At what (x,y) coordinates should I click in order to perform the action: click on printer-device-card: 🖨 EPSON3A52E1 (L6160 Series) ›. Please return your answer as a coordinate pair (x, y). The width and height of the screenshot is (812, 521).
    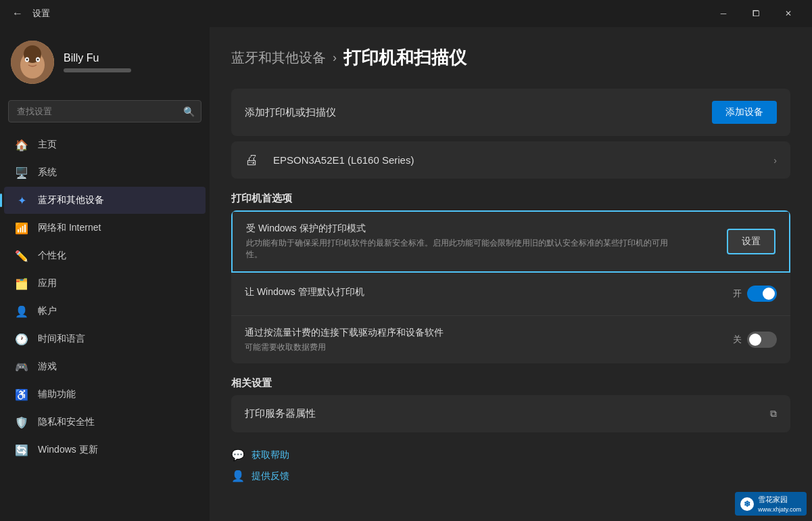
    Looking at the image, I should click on (511, 160).